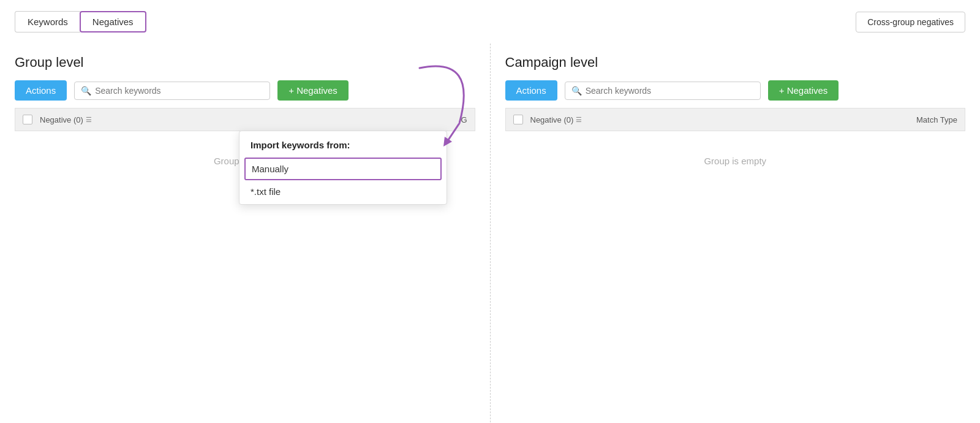 The width and height of the screenshot is (980, 423). I want to click on group-negative-col-header: Negative (0) ☰, so click(66, 120).